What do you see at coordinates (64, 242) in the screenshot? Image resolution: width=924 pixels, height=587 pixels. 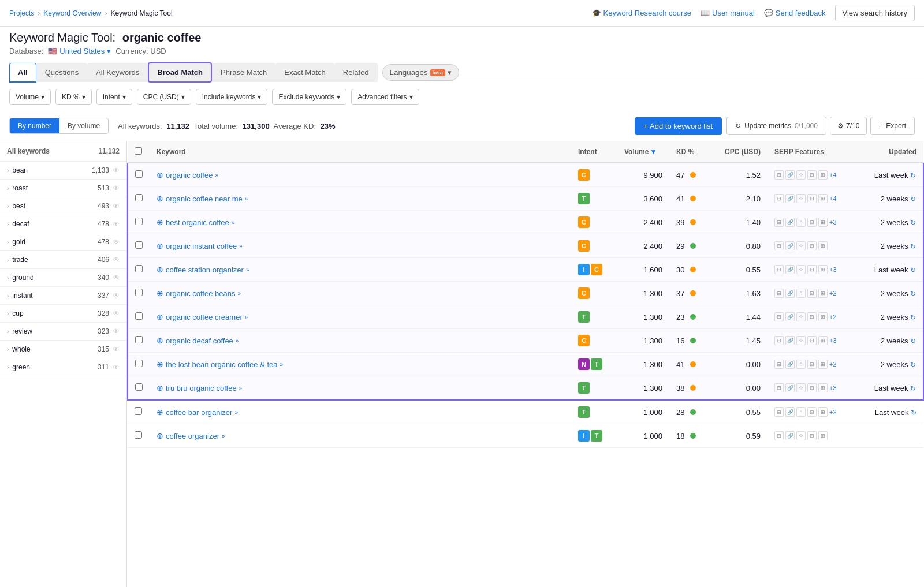 I see `sidebar-item-gold: › gold 478 👁` at bounding box center [64, 242].